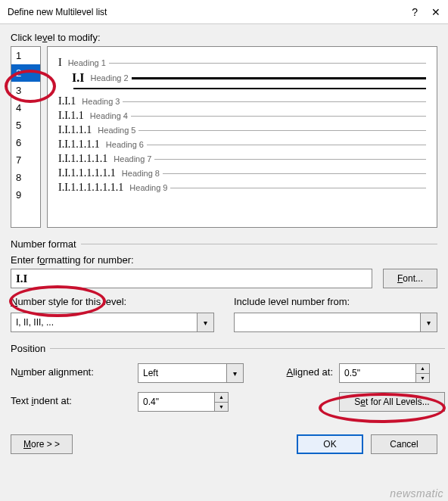  What do you see at coordinates (392, 402) in the screenshot?
I see `set-all-levels-button: Set for All Levels...` at bounding box center [392, 402].